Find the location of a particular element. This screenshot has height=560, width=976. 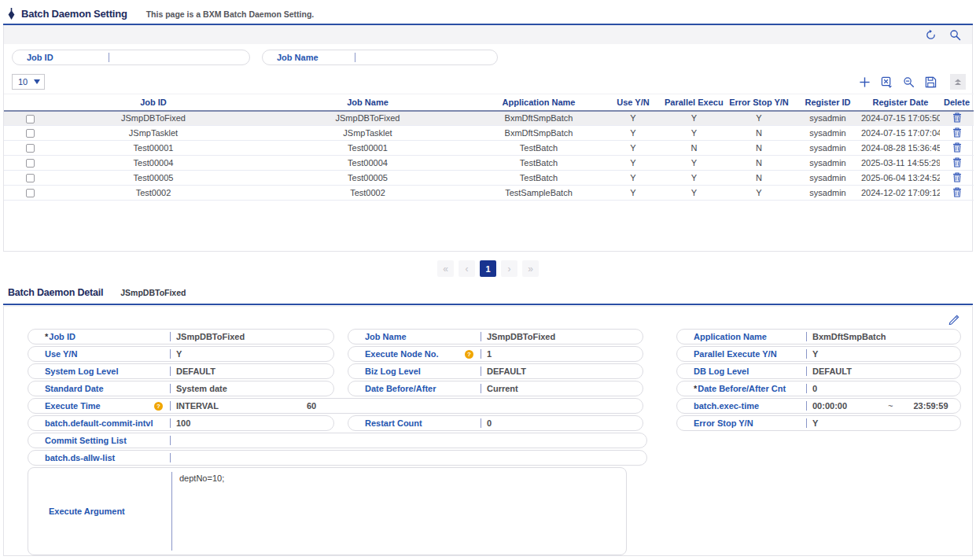

col-job-id: Job ID is located at coordinates (153, 102).